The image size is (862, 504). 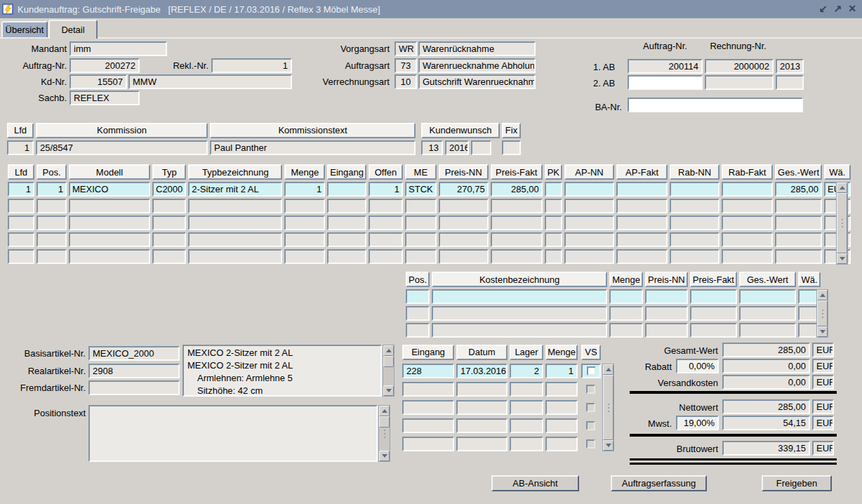 I want to click on fremdartikel-field, so click(x=134, y=387).